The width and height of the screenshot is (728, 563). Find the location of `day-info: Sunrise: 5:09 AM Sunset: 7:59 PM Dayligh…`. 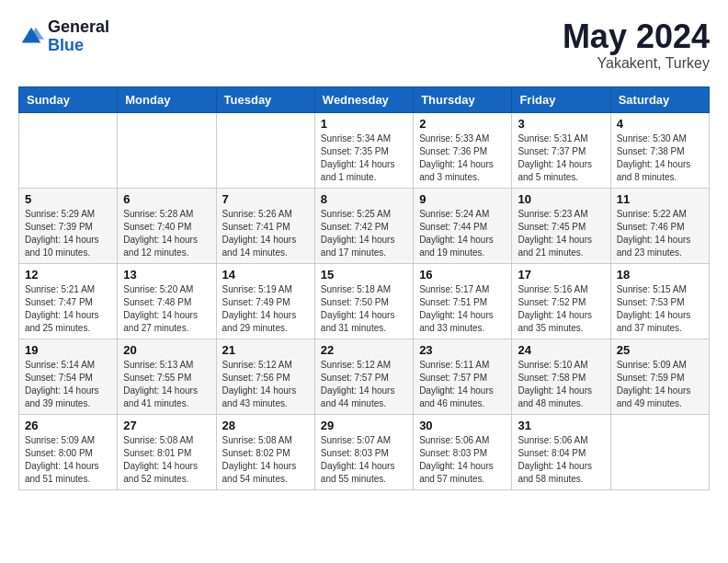

day-info: Sunrise: 5:09 AM Sunset: 7:59 PM Dayligh… is located at coordinates (660, 385).